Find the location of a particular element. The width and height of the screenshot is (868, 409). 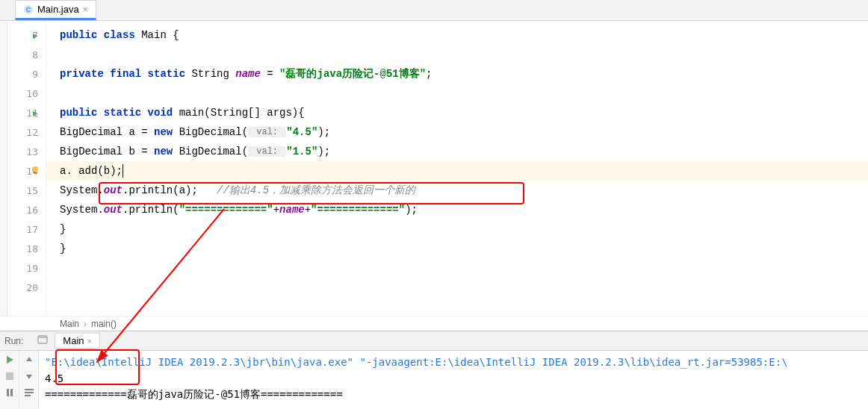

rerun-icon is located at coordinates (10, 360).